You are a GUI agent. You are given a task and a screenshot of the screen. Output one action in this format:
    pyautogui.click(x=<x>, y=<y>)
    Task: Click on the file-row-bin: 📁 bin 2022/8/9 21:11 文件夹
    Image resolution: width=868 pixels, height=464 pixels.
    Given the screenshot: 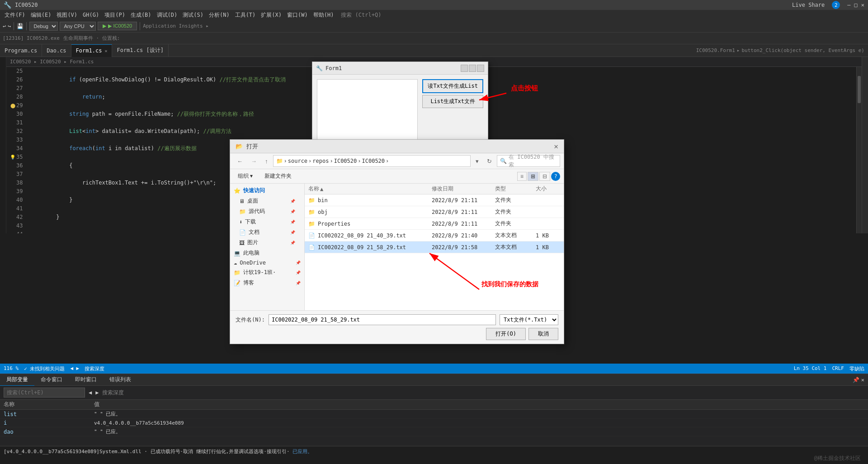 What is the action you would take?
    pyautogui.click(x=434, y=200)
    